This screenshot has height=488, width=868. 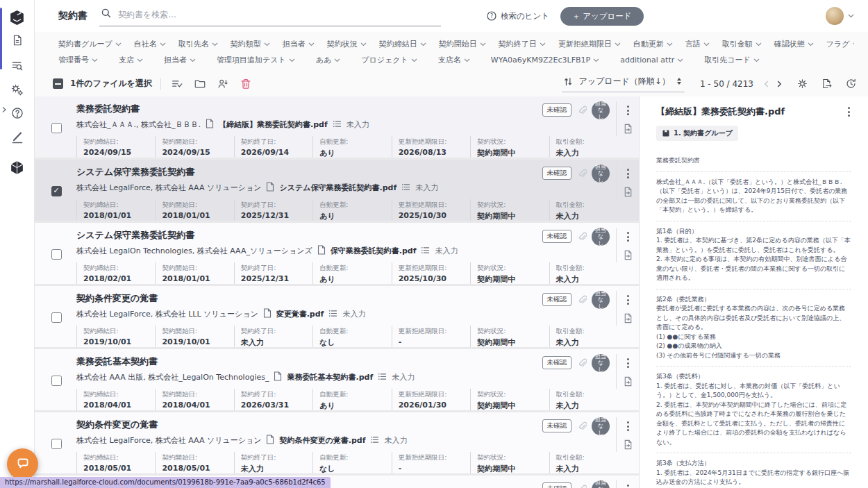 I want to click on filter-chip: 契約類型, so click(x=250, y=44).